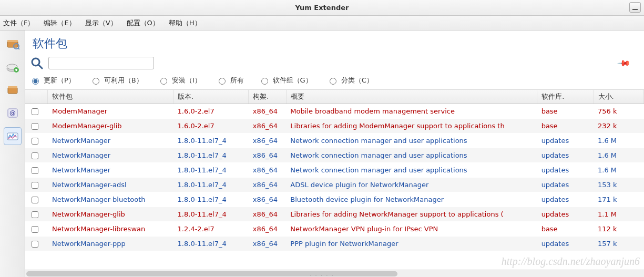 The image size is (644, 277). Describe the element at coordinates (110, 111) in the screenshot. I see `cell-package: ModemManager` at that location.